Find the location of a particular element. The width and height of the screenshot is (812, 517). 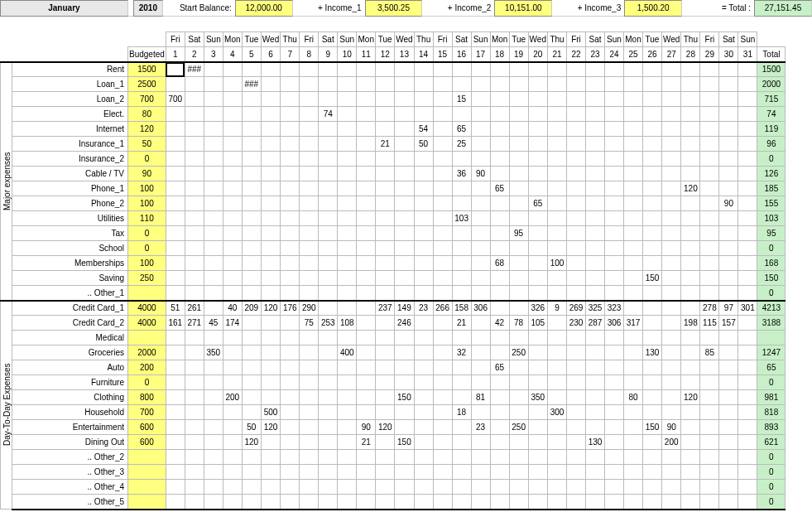

data-cell: 32 is located at coordinates (462, 353).